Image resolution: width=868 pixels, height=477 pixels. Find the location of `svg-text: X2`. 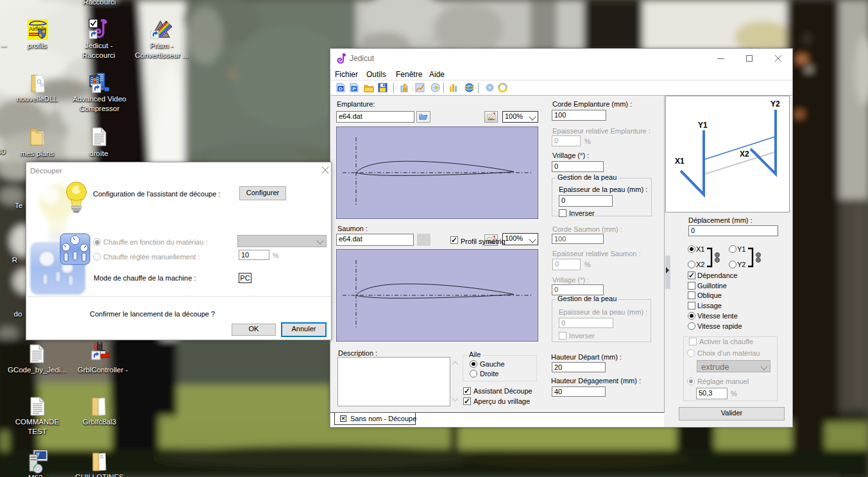

svg-text: X2 is located at coordinates (744, 154).